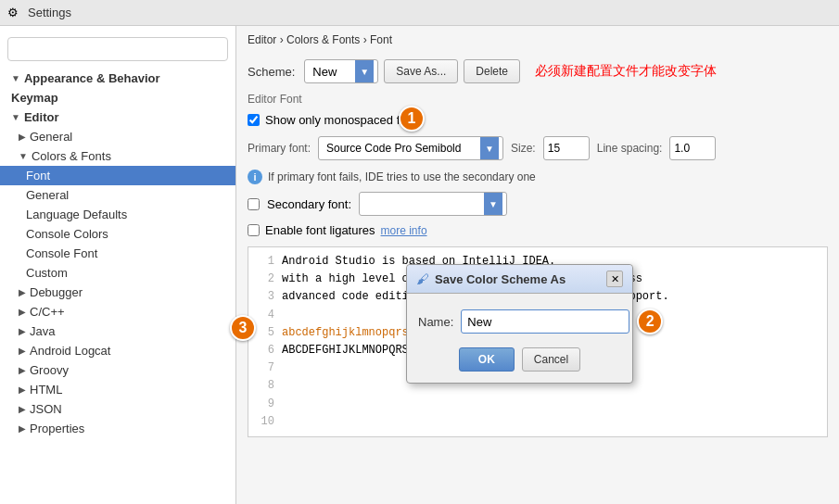 This screenshot has height=504, width=839. I want to click on title-bar: ⚙ Settings, so click(419, 13).